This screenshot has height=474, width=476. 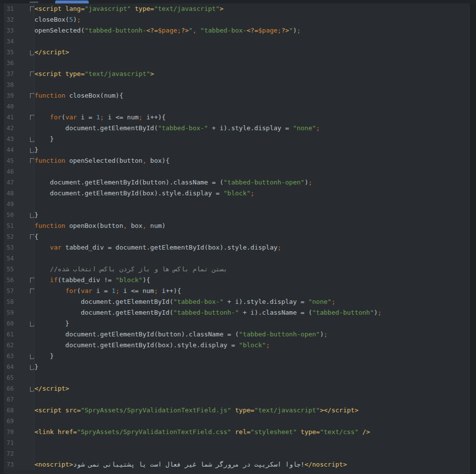 What do you see at coordinates (158, 248) in the screenshot?
I see `code-text: var tabbed_div = document.getElementById…` at bounding box center [158, 248].